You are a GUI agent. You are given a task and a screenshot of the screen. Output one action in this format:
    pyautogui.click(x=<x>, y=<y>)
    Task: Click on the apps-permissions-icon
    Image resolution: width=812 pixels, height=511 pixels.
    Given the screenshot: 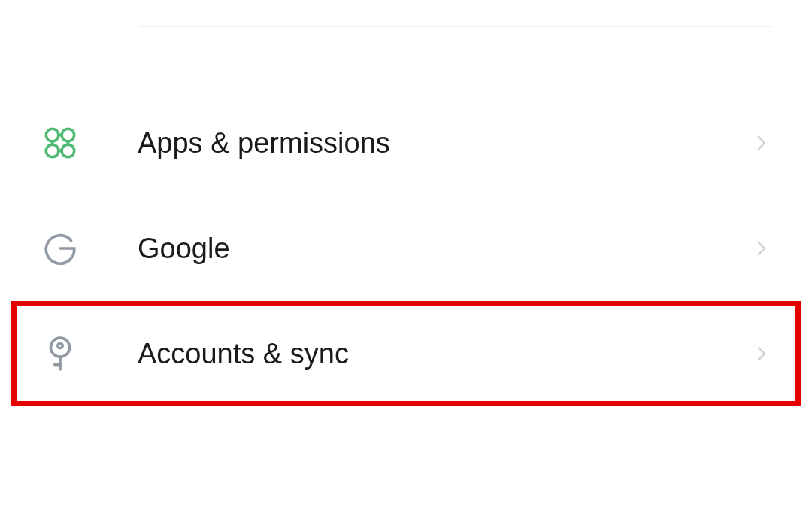 What is the action you would take?
    pyautogui.click(x=60, y=143)
    